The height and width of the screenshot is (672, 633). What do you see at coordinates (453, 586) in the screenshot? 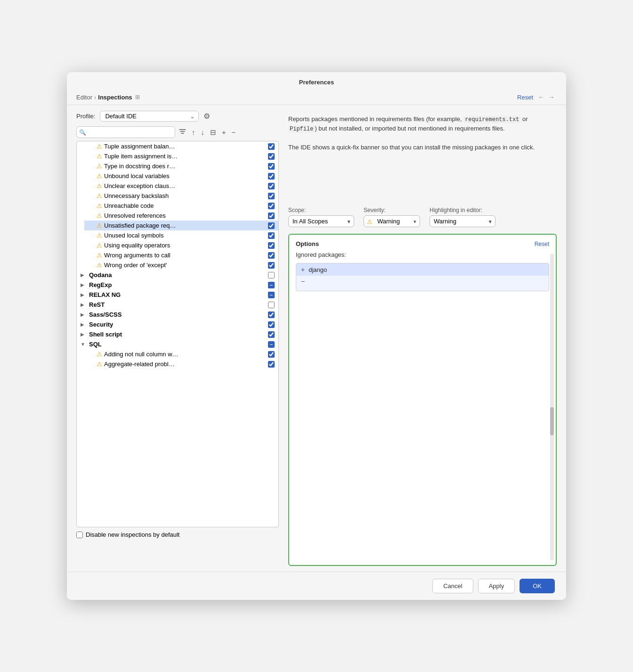
I see `cancel-button: Cancel` at bounding box center [453, 586].